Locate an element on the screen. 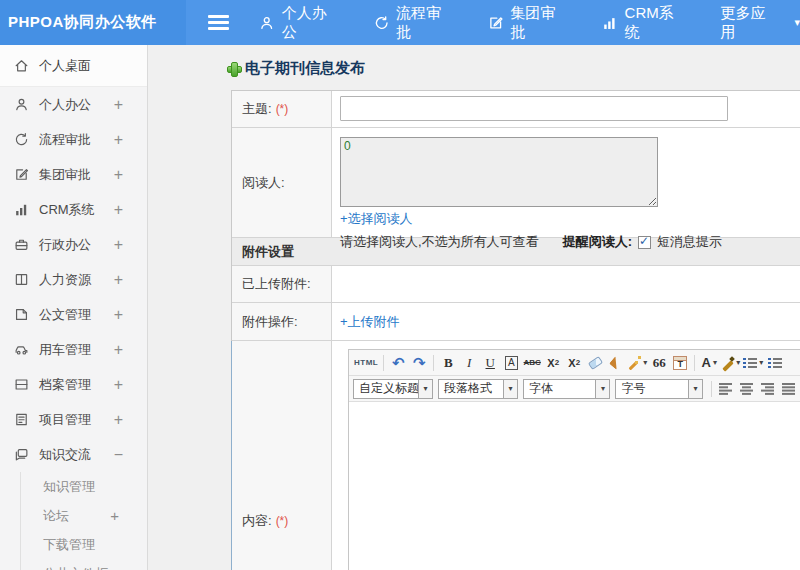 The image size is (800, 570). strikethrough-button: ABC is located at coordinates (532, 363).